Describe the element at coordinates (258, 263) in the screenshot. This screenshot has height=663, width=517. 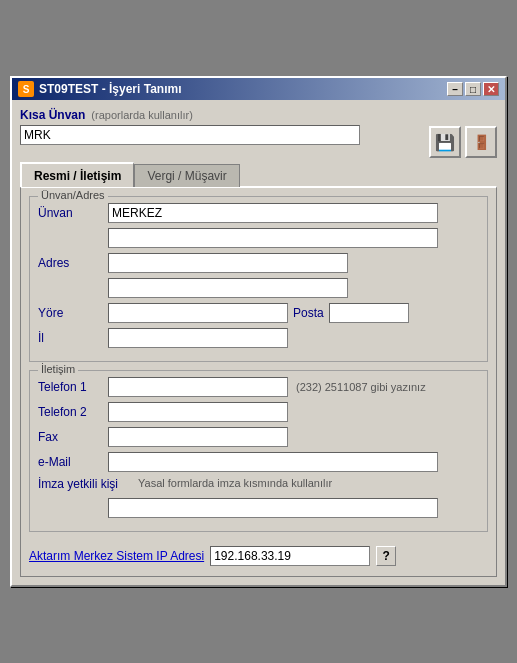
I see `adres-row-1: Adres` at that location.